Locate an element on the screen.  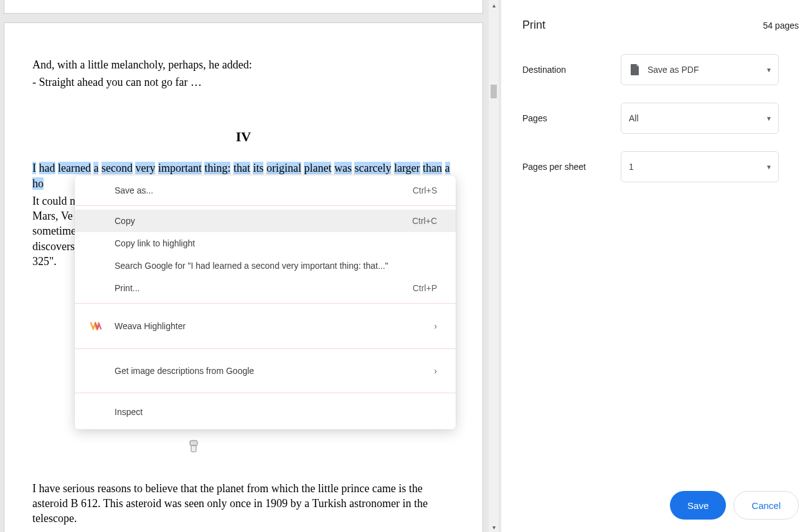
text-selection: I is located at coordinates (34, 168).